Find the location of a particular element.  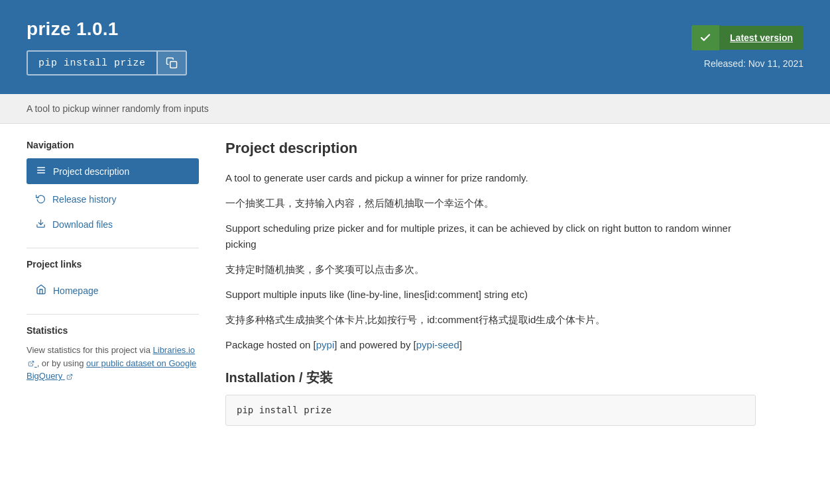

statistics-section: Statistics View statistics for this proj… is located at coordinates (113, 354).